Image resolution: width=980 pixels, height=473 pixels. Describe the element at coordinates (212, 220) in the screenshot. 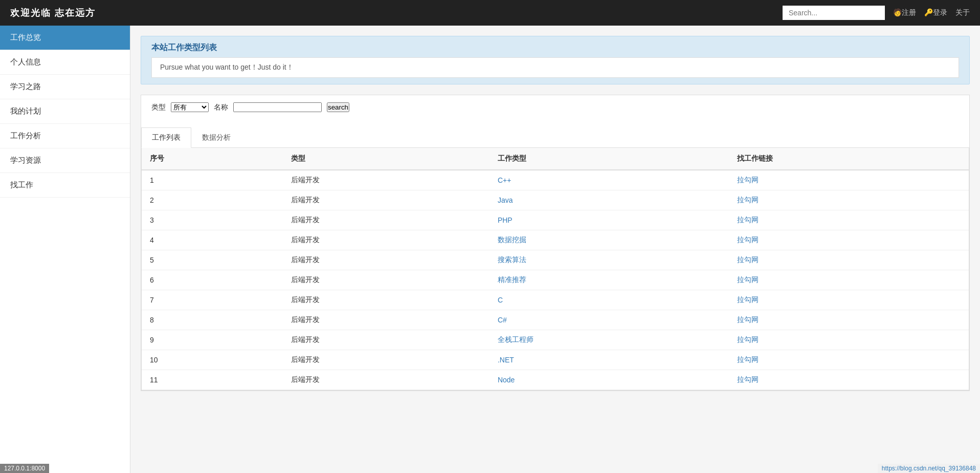

I see `cell-id: 3` at that location.